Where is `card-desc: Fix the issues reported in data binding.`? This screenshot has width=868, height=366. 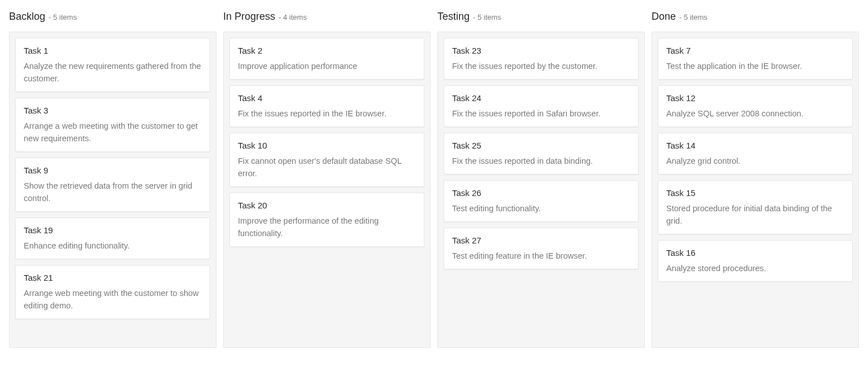
card-desc: Fix the issues reported in data binding. is located at coordinates (541, 161).